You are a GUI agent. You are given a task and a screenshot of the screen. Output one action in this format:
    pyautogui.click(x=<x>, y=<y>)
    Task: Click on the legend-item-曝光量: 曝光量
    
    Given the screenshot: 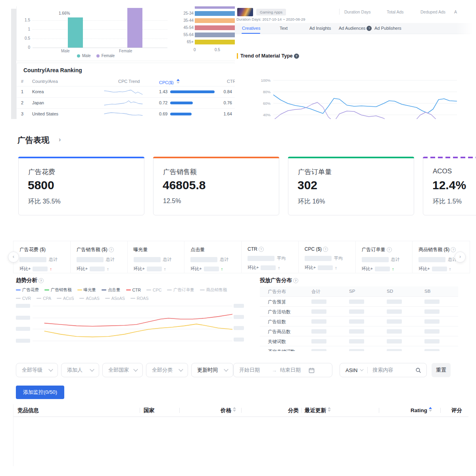 What is the action you would take?
    pyautogui.click(x=87, y=290)
    